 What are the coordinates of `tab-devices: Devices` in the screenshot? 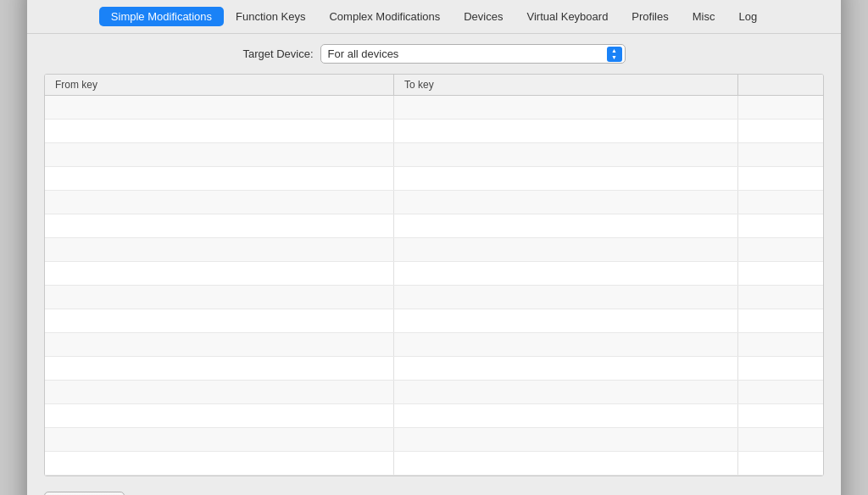 It's located at (483, 17).